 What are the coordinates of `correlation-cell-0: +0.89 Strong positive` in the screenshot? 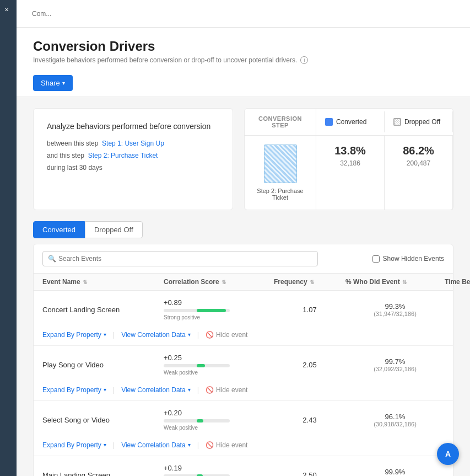 It's located at (219, 309).